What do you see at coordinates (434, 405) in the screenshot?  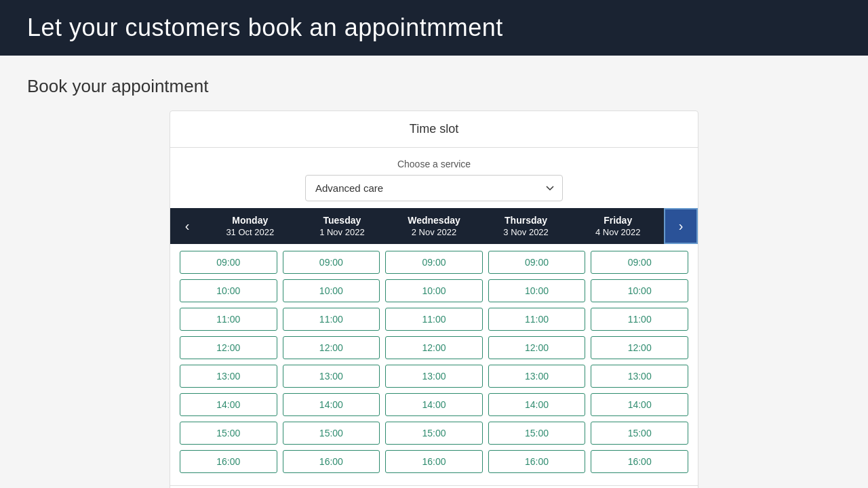 I see `time-row: 14:0014:0014:0014:0014:00` at bounding box center [434, 405].